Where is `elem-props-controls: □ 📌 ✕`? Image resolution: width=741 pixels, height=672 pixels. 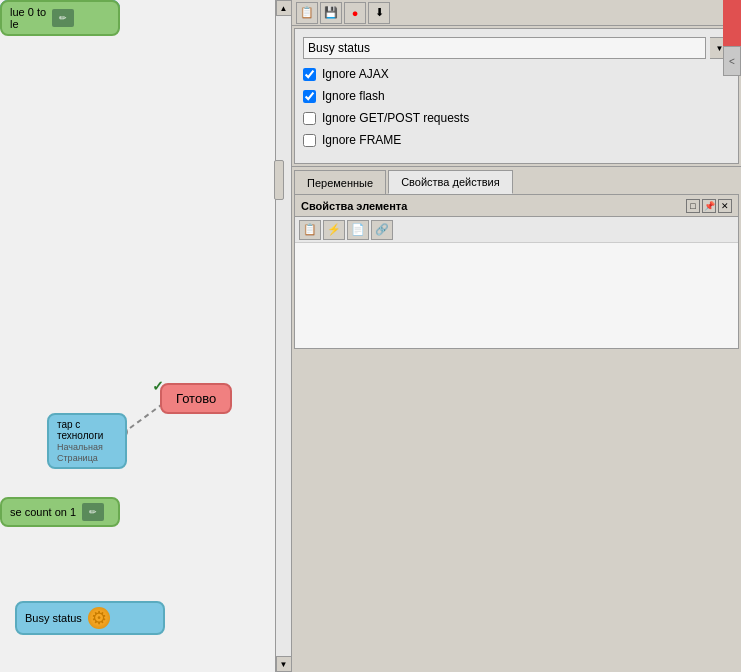 elem-props-controls: □ 📌 ✕ is located at coordinates (709, 206).